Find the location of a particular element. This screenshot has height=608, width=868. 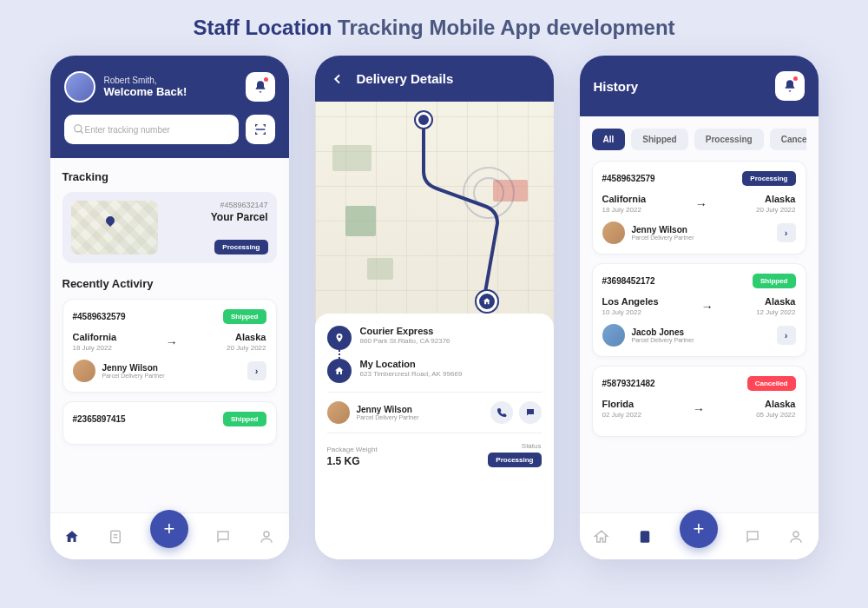

chevron-left-icon is located at coordinates (338, 79).